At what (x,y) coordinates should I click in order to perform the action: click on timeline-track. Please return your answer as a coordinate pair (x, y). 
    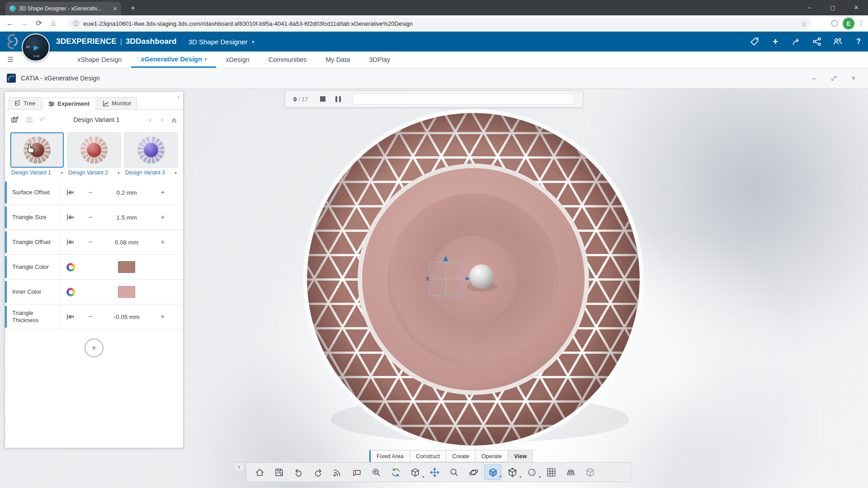
    Looking at the image, I should click on (464, 99).